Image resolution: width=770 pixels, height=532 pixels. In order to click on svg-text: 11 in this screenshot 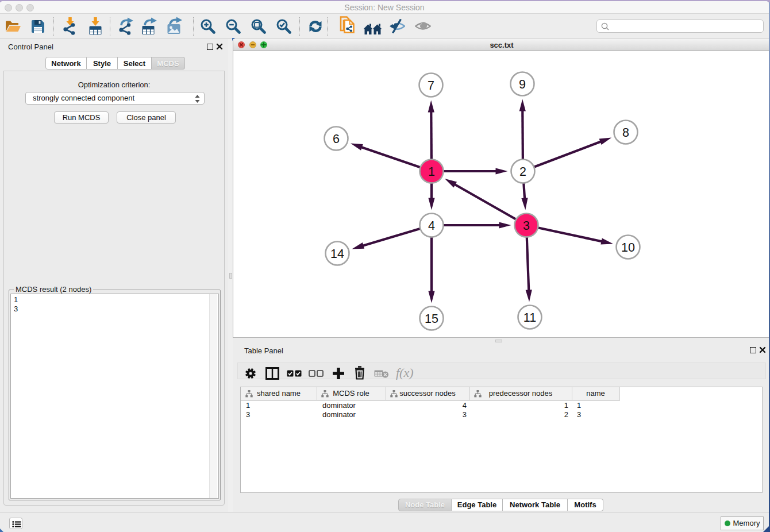, I will do `click(530, 318)`.